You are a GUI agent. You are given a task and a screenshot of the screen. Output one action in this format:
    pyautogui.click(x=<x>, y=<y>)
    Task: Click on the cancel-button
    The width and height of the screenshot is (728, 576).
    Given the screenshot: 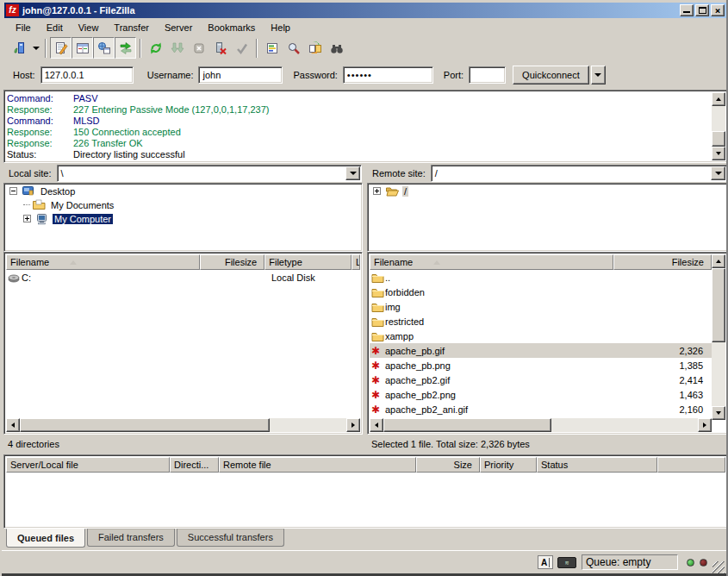 What is the action you would take?
    pyautogui.click(x=198, y=48)
    